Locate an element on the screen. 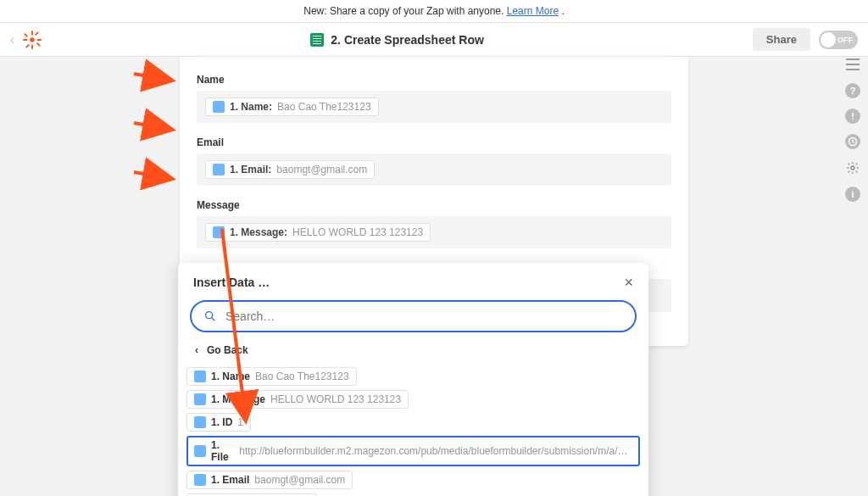 This screenshot has height=496, width=868. field-input-message: 1. Message: HELLO WORLD 123 123123 is located at coordinates (434, 232).